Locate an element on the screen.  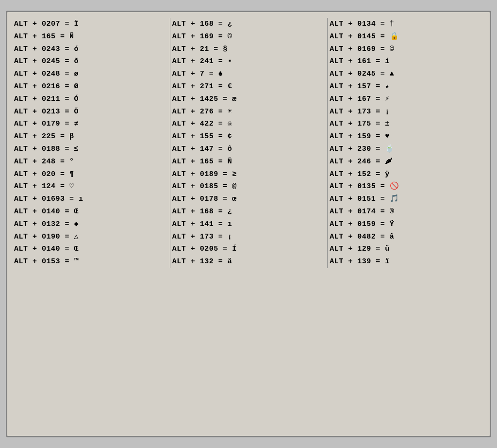
alt-code-entry: ALT + 0245 = ▲ is located at coordinates (406, 74).